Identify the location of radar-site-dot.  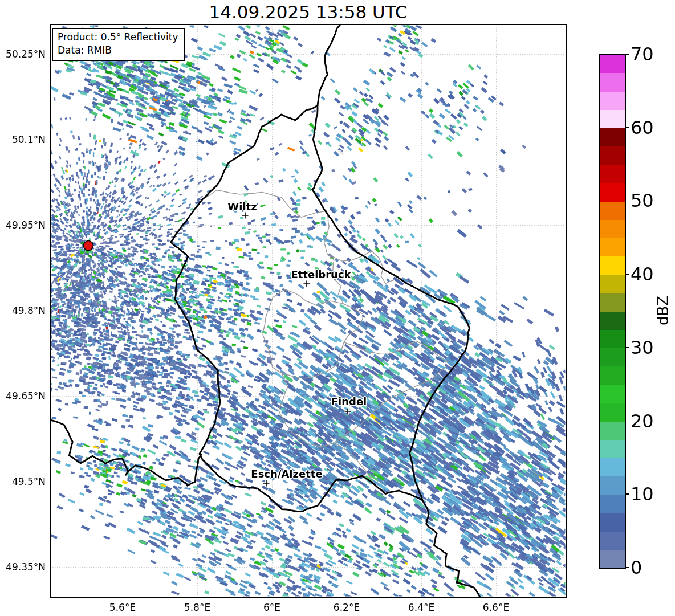
(89, 246).